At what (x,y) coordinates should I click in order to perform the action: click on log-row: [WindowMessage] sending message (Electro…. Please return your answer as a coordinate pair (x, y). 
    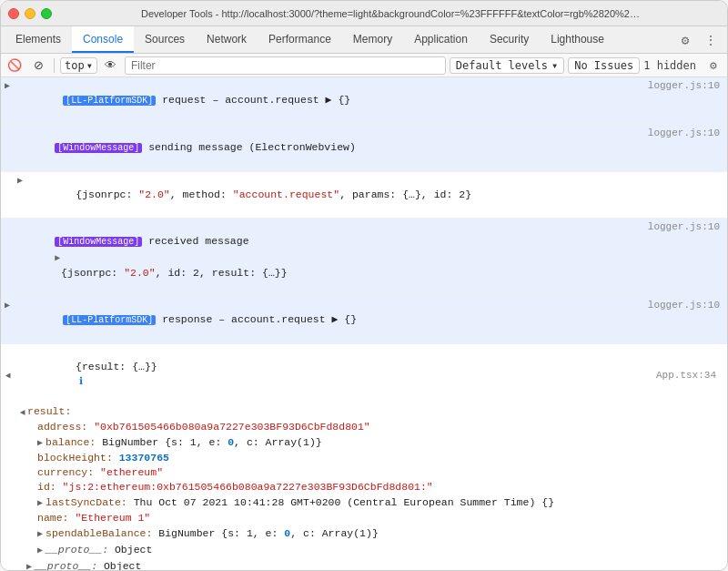
    Looking at the image, I should click on (364, 148).